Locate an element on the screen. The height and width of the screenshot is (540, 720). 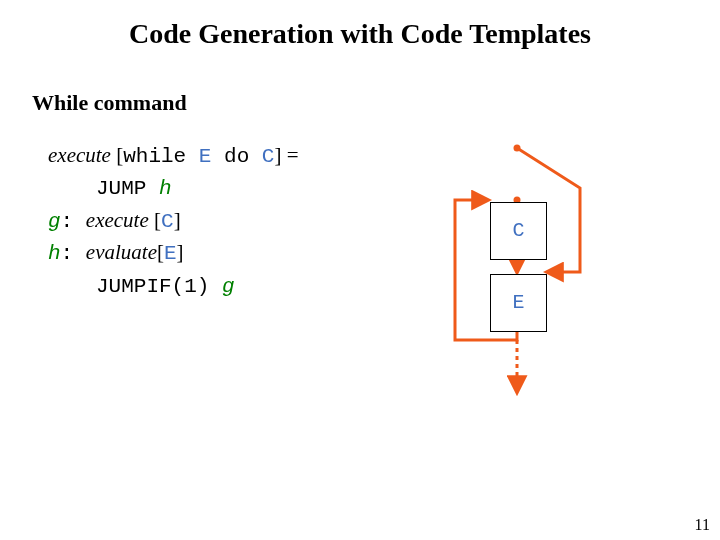
kw-do: do is located at coordinates (236, 156).